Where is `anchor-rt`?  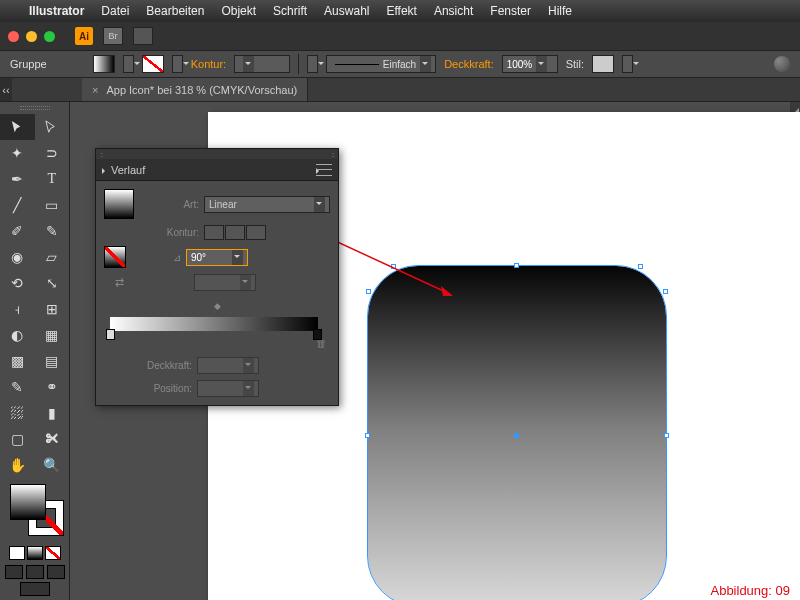 anchor-rt is located at coordinates (666, 292).